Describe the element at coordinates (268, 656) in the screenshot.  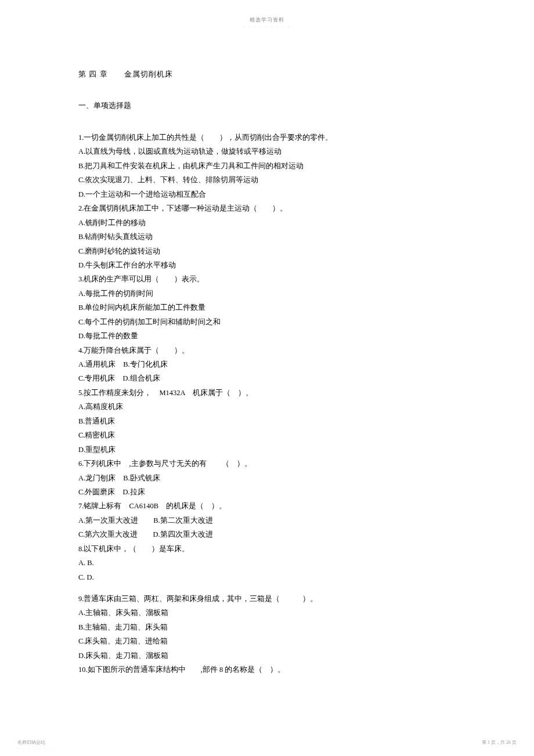
I see `text-line: D.床头箱、走刀箱、溜板箱` at that location.